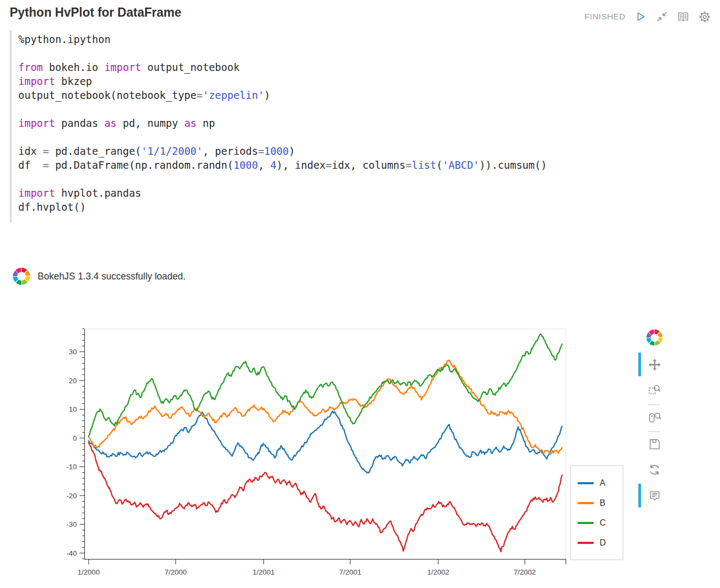 This screenshot has height=588, width=720. What do you see at coordinates (71, 525) in the screenshot?
I see `y-tick-label: -30` at bounding box center [71, 525].